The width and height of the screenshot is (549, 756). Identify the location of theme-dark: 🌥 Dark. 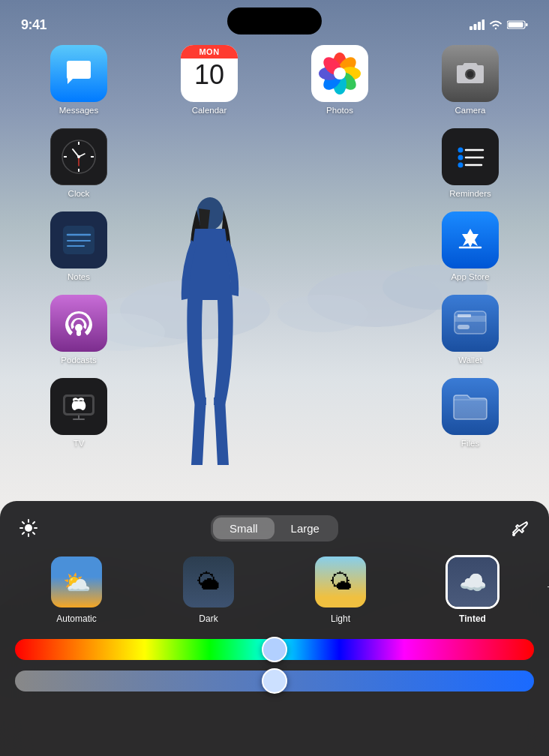
(208, 590).